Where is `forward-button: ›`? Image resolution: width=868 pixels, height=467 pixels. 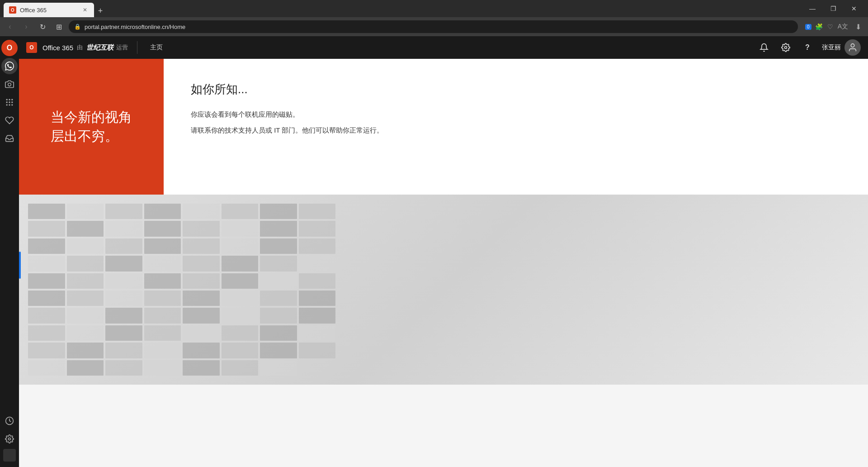
forward-button: › is located at coordinates (26, 27).